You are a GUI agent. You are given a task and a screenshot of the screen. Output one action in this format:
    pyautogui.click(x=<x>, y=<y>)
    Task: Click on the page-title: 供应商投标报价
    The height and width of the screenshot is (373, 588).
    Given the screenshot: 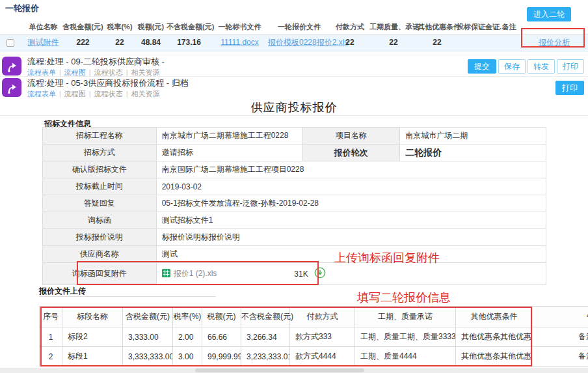 What is the action you would take?
    pyautogui.click(x=294, y=107)
    